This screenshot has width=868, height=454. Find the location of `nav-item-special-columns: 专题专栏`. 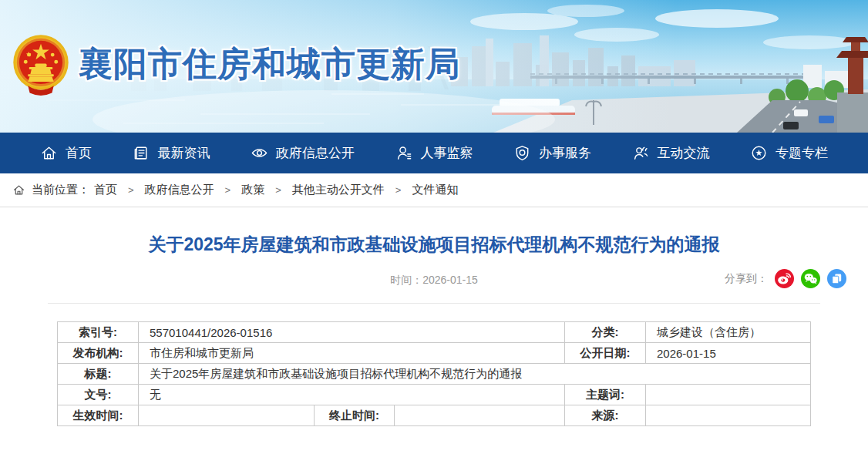

nav-item-special-columns: 专题专栏 is located at coordinates (789, 153).